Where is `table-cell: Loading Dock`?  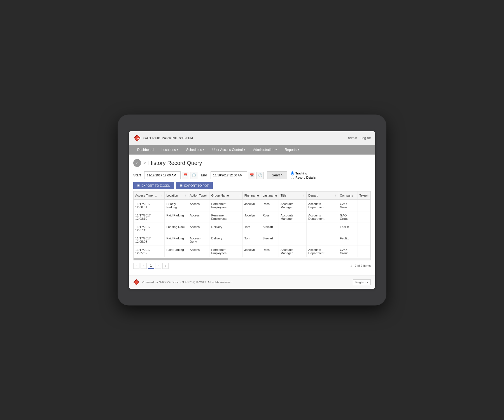
table-cell: Loading Dock is located at coordinates (176, 228).